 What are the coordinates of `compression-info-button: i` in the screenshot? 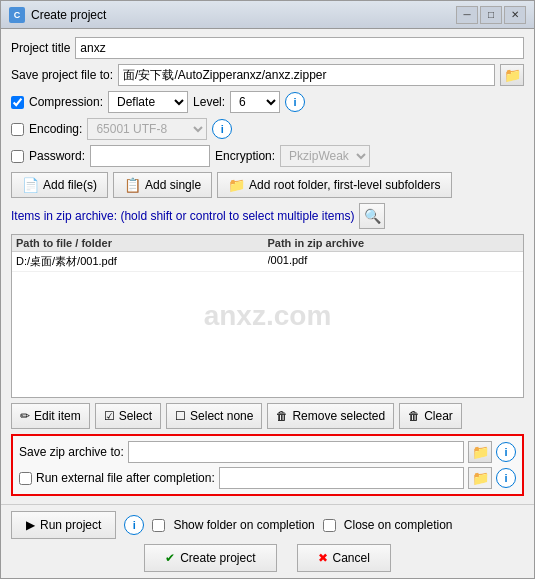 It's located at (295, 102).